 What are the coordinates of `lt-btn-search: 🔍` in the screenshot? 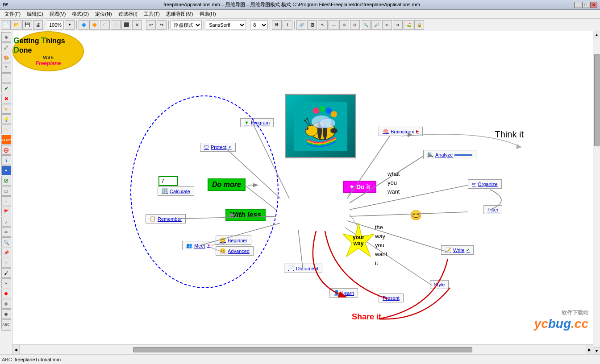 It's located at (6, 242).